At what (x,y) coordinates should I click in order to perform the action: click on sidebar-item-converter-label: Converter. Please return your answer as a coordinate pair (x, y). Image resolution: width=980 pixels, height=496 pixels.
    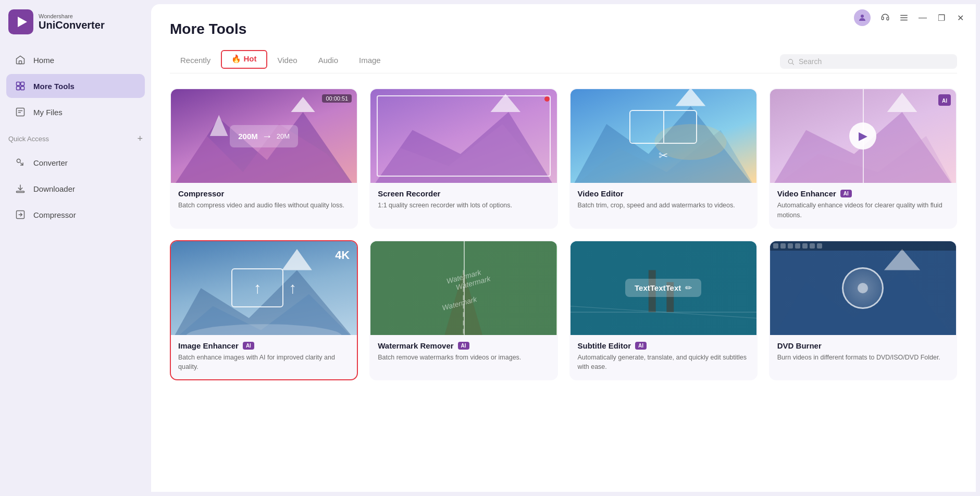
    Looking at the image, I should click on (51, 163).